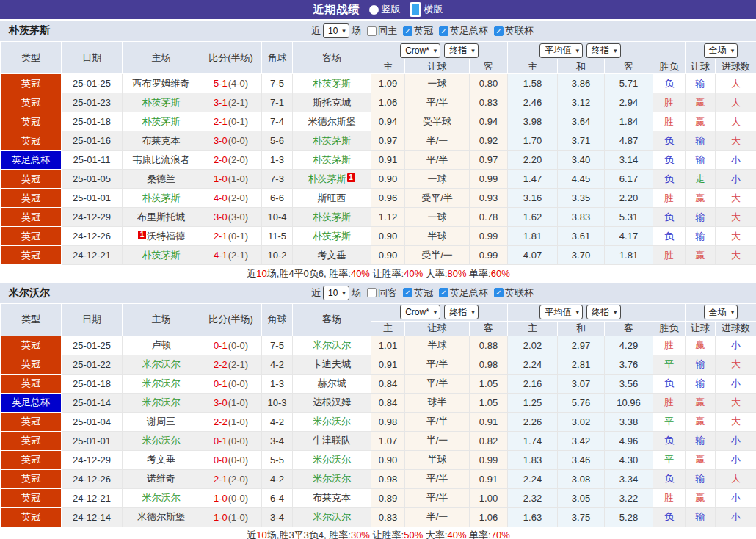 The height and width of the screenshot is (539, 756). What do you see at coordinates (161, 422) in the screenshot?
I see `home-team-cell: 谢周三` at bounding box center [161, 422].